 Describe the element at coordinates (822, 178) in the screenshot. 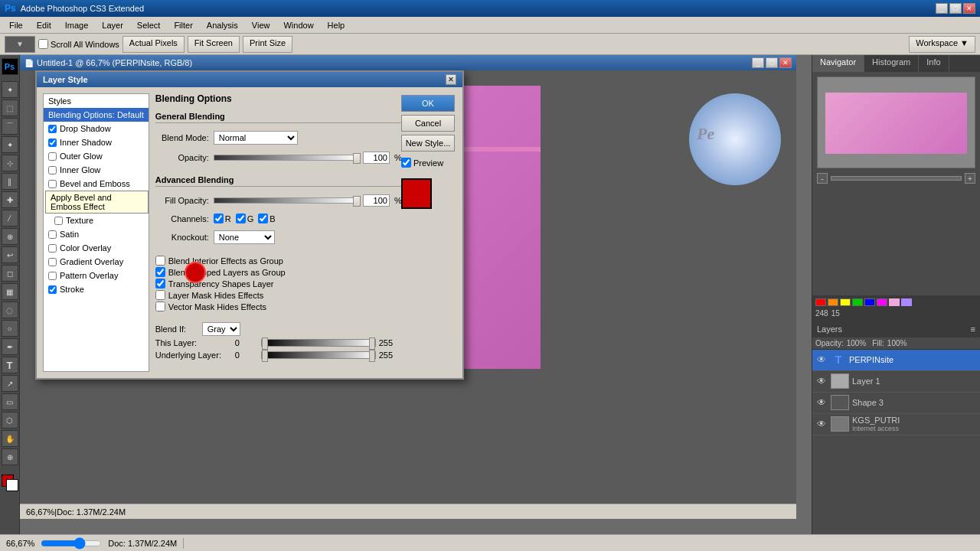

I see `zoom-out-button: -` at that location.